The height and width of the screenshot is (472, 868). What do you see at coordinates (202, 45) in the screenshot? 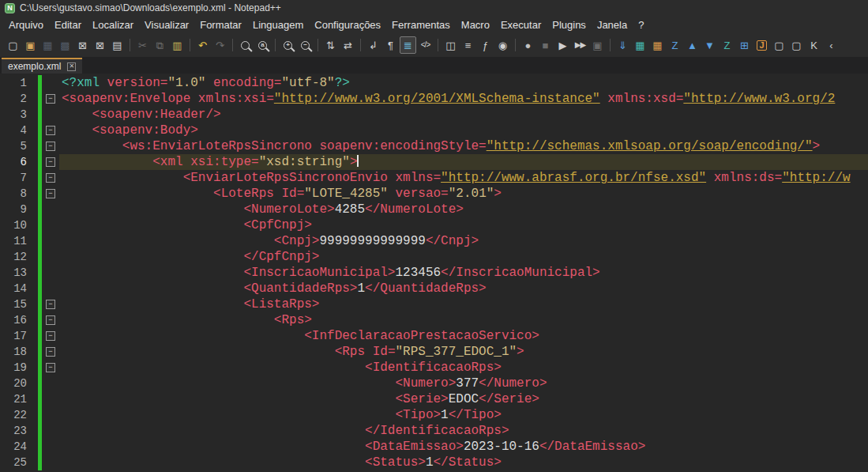
I see `undo-button: ↶` at bounding box center [202, 45].